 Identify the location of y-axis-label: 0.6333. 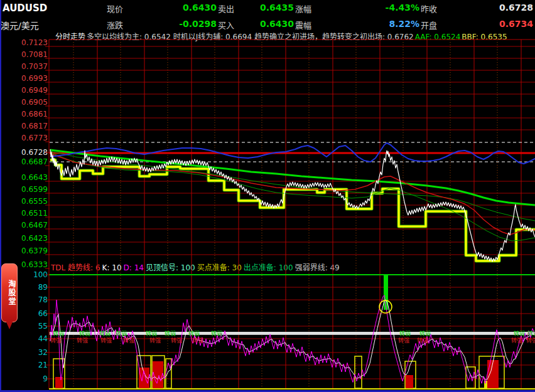
(35, 265).